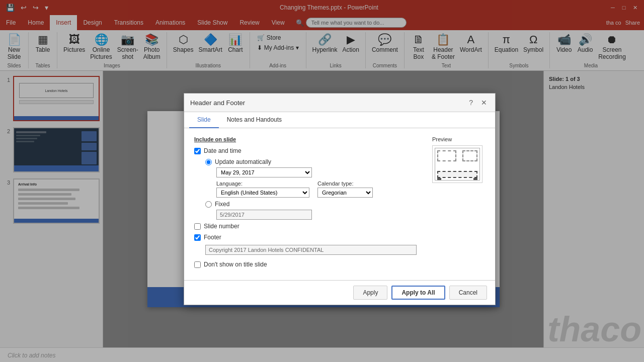 The width and height of the screenshot is (644, 362). I want to click on date-dropdown: May 29, 2017, so click(264, 172).